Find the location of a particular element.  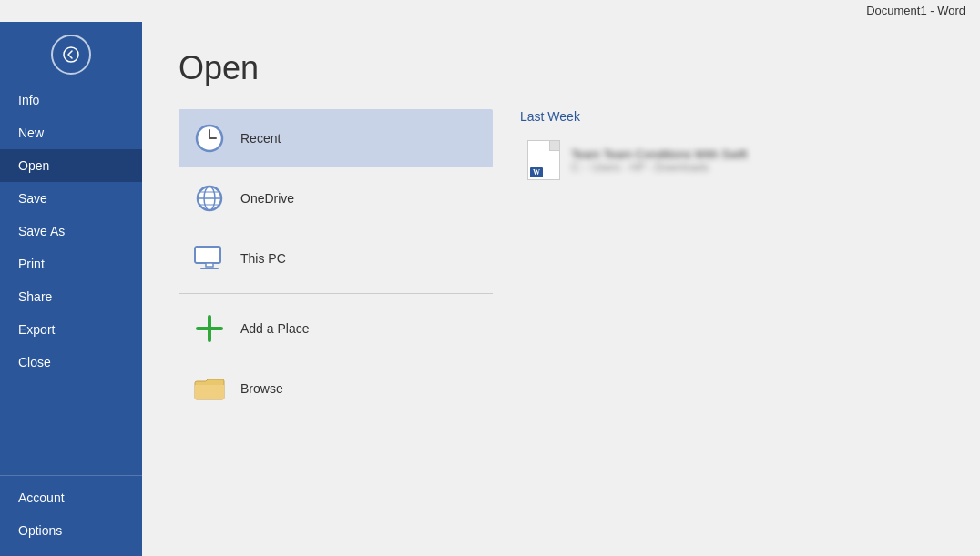

sidebar-item-export: Export is located at coordinates (71, 329).